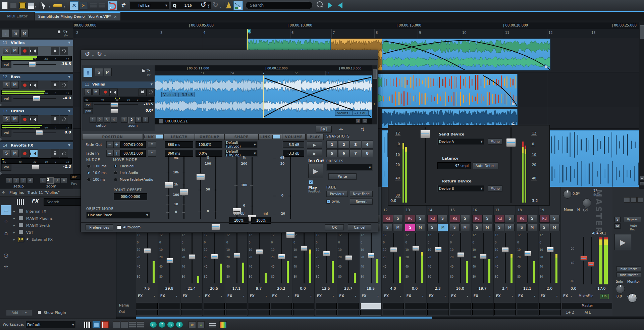 This screenshot has height=330, width=644. I want to click on rows-icon, so click(132, 325).